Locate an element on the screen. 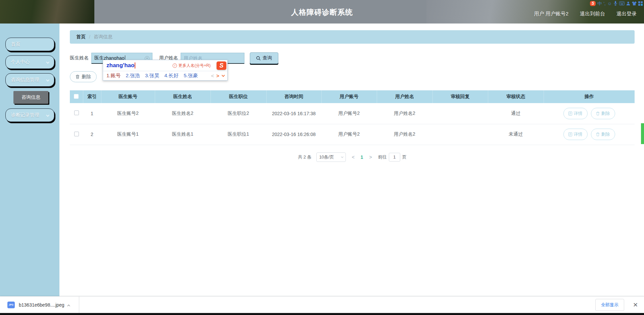 The height and width of the screenshot is (315, 644). sidebar-item-consult-info-mgmt: 咨询信息管理 is located at coordinates (30, 80).